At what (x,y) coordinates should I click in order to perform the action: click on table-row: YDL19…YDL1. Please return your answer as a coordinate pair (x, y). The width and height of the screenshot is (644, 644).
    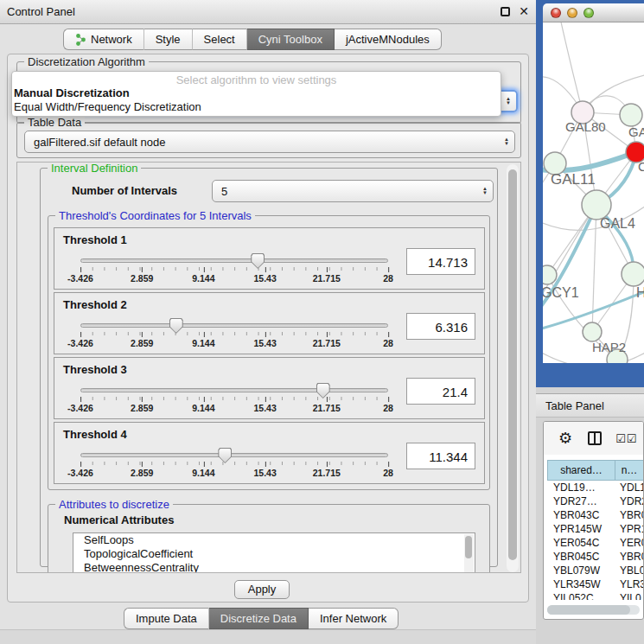
    Looking at the image, I should click on (595, 488).